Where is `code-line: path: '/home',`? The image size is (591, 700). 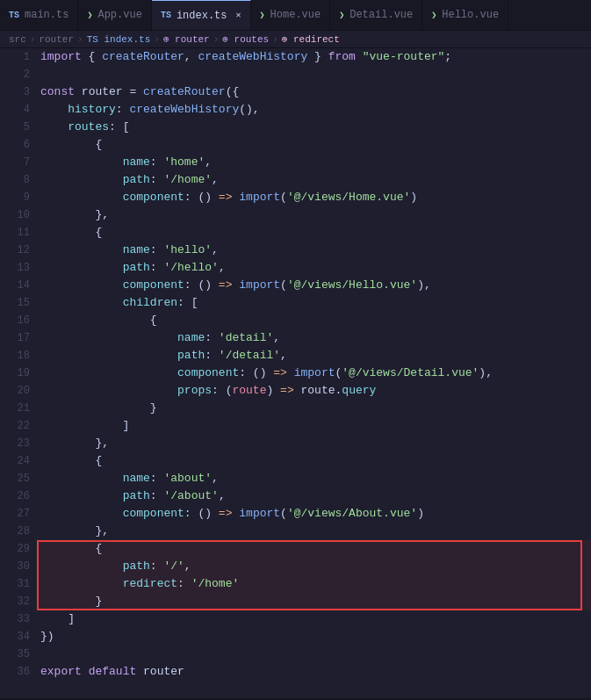
code-line: path: '/home', is located at coordinates (314, 180).